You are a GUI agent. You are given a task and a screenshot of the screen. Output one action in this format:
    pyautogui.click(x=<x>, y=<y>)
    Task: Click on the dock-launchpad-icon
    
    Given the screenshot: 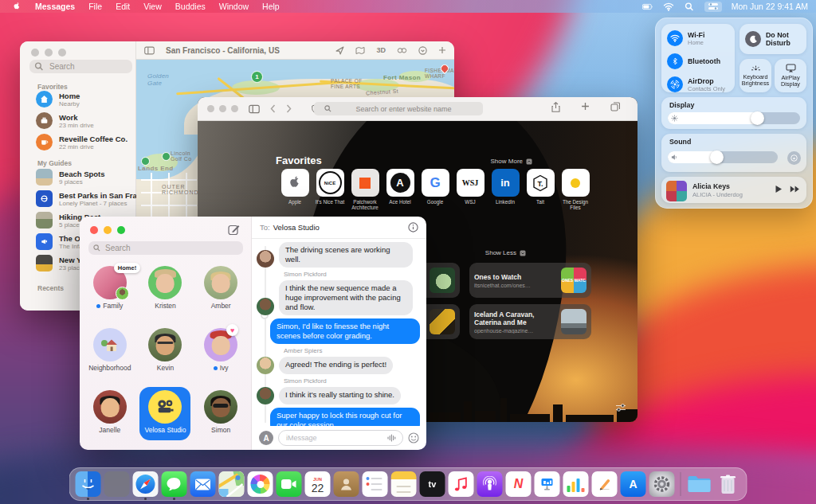 What is the action you would take?
    pyautogui.click(x=117, y=484)
    